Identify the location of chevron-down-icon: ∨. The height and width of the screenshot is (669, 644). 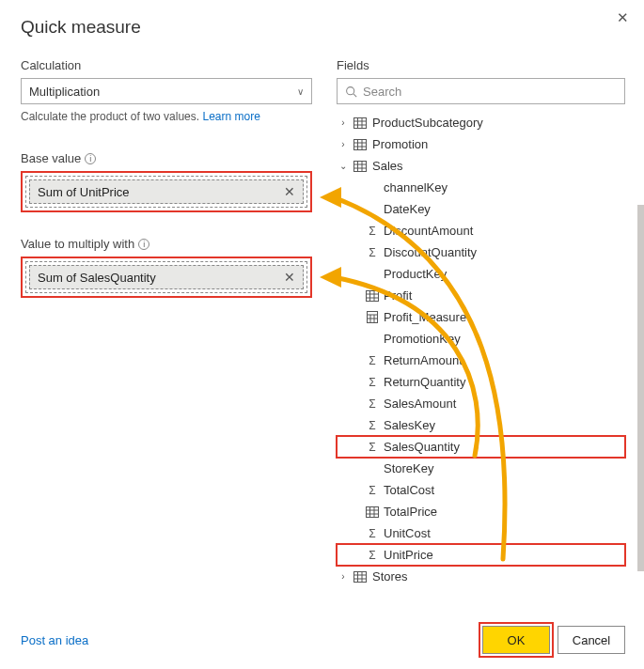
(301, 92).